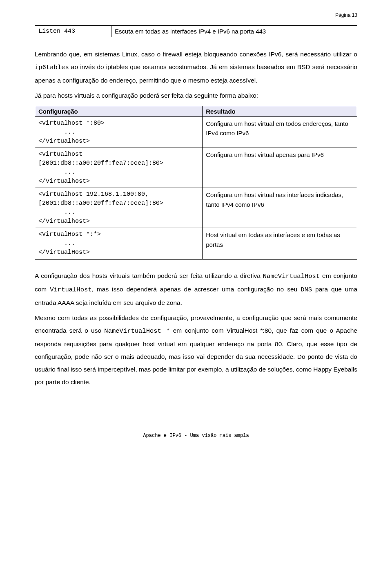  I want to click on config-code-cell: <VirtualHost *:*> ... </VirtualHost>, so click(119, 244).